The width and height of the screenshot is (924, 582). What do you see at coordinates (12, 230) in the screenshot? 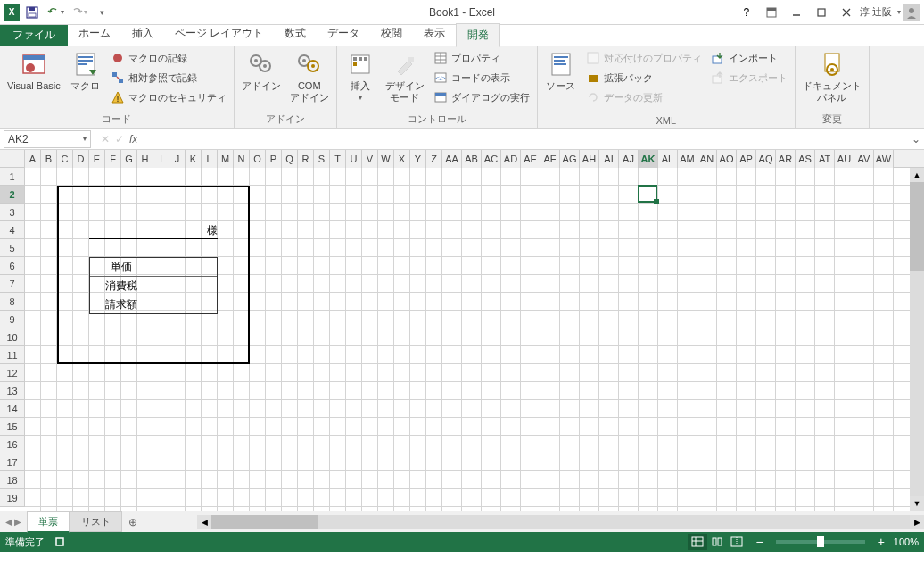
I see `row-header-4: 4` at bounding box center [12, 230].